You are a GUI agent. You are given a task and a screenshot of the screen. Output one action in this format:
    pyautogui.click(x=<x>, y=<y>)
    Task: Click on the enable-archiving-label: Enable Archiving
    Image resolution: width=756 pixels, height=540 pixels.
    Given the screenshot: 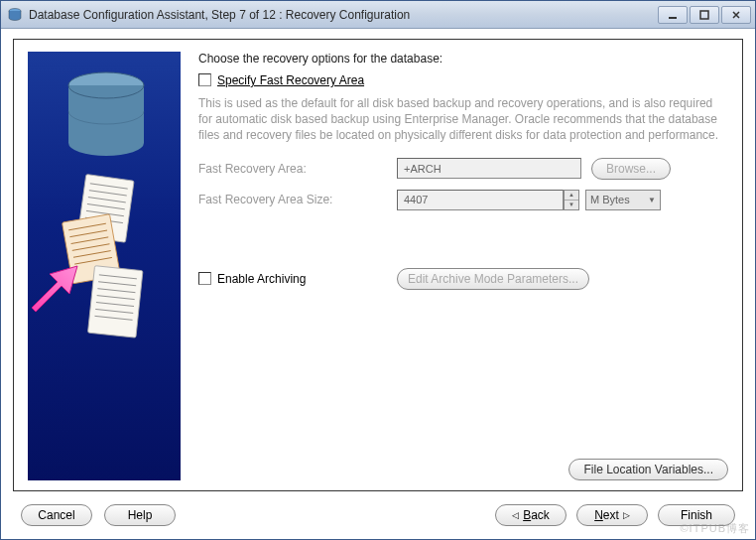 What is the action you would take?
    pyautogui.click(x=262, y=279)
    